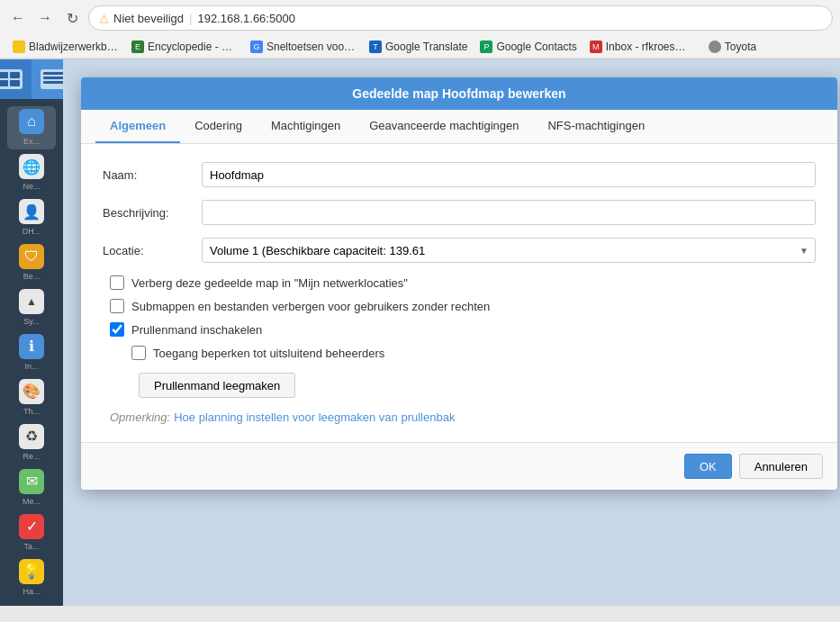  I want to click on address-bar: △ Niet beveiligd | 192.168.1.66:5000, so click(461, 18).